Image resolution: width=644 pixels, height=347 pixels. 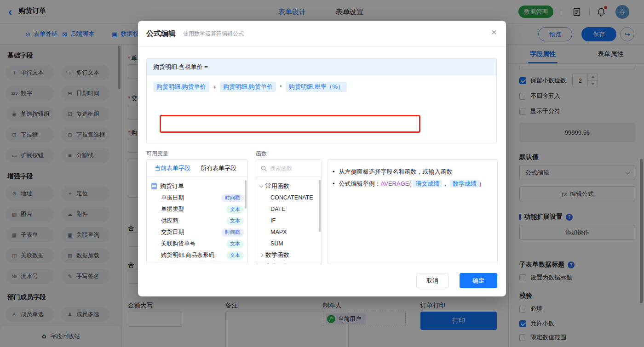 I want to click on search-icon, so click(x=264, y=168).